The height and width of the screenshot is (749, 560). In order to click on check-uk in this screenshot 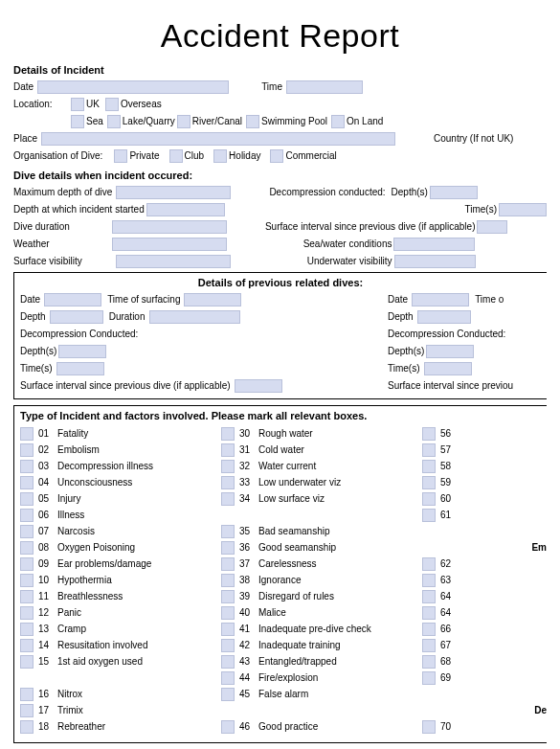, I will do `click(78, 104)`.